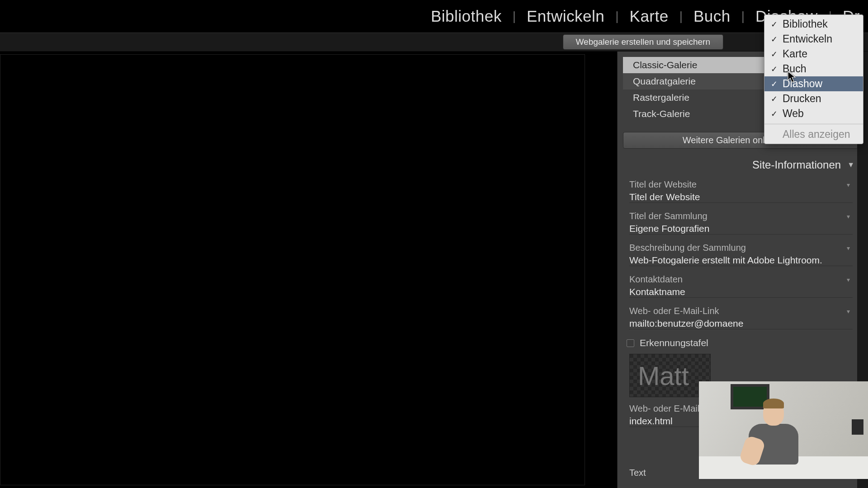  I want to click on dd-item-slideshow: ✓Diashow, so click(814, 84).